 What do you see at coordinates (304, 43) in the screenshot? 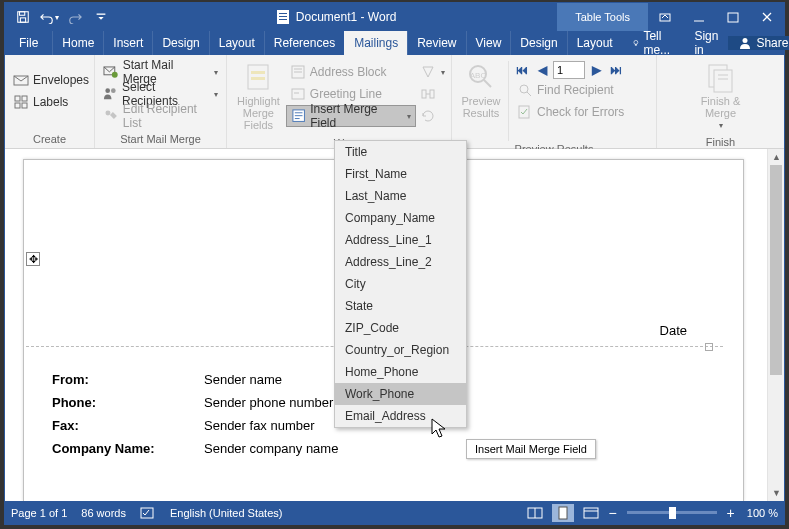
I see `tab-references: References` at bounding box center [304, 43].